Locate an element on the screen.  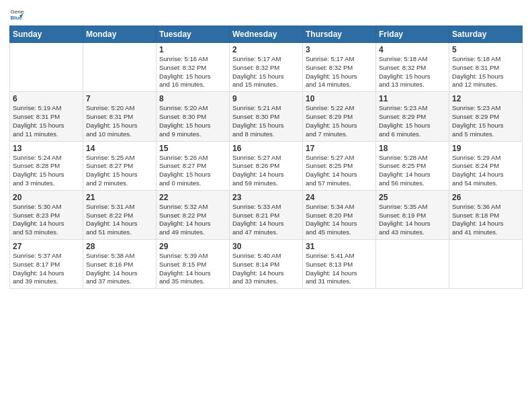
calendar-cell: 20Sunrise: 5:30 AM Sunset: 8:23 PM Dayli… is located at coordinates (47, 215).